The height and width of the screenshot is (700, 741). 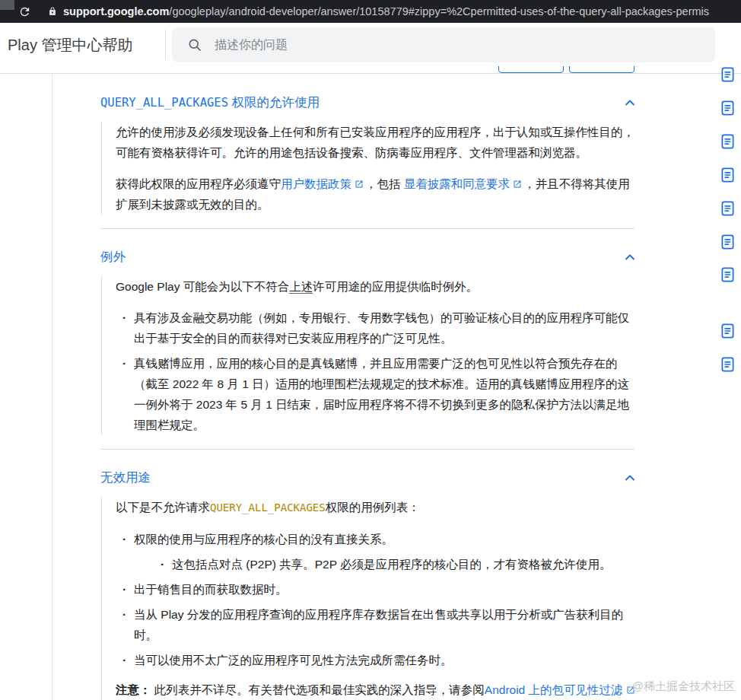 What do you see at coordinates (211, 589) in the screenshot?
I see `list-item-text: 出于销售目的而获取数据时。` at bounding box center [211, 589].